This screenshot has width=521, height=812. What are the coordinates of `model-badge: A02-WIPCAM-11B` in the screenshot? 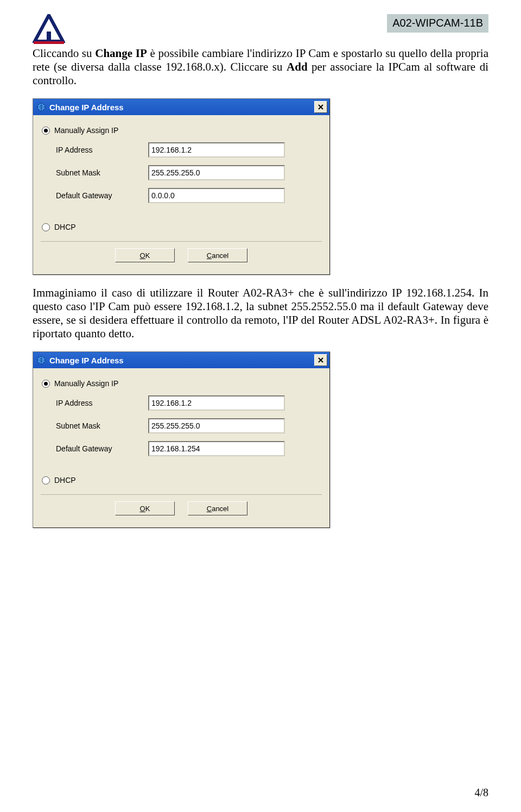 It's located at (437, 23).